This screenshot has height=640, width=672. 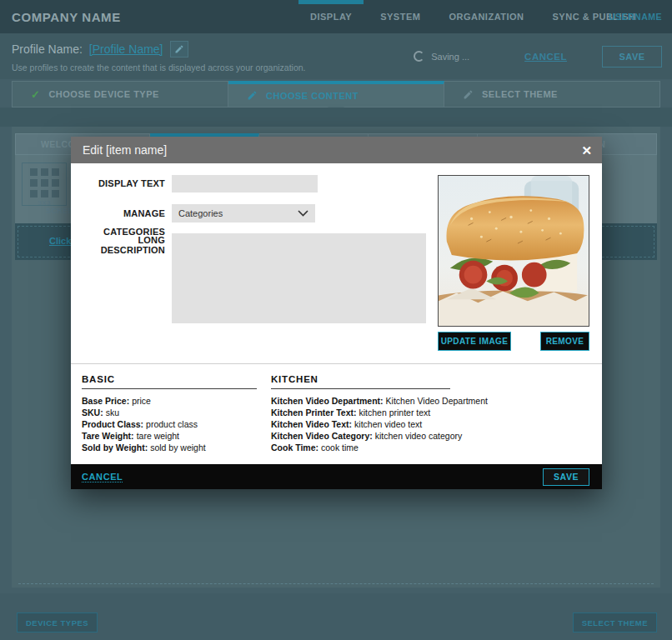 What do you see at coordinates (565, 342) in the screenshot?
I see `remove-image-button: REMOVE` at bounding box center [565, 342].